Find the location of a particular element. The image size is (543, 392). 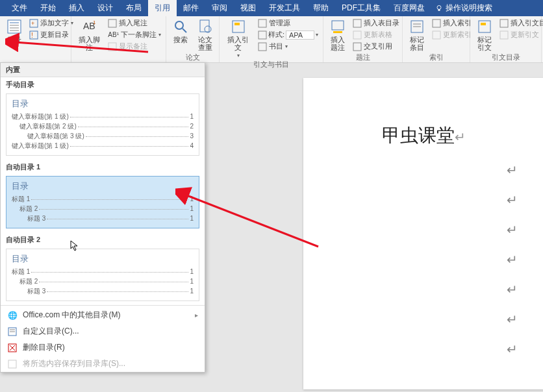

group-label-authorities: 引文目录 is located at coordinates (505, 58).